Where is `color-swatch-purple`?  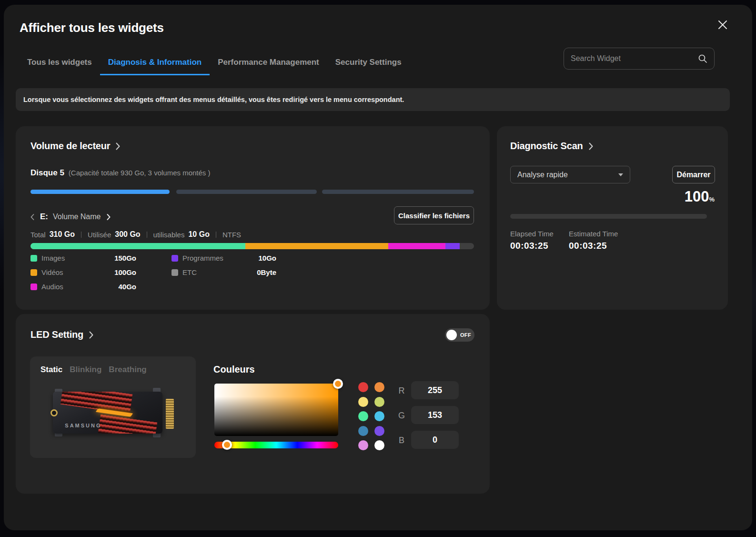 color-swatch-purple is located at coordinates (379, 431).